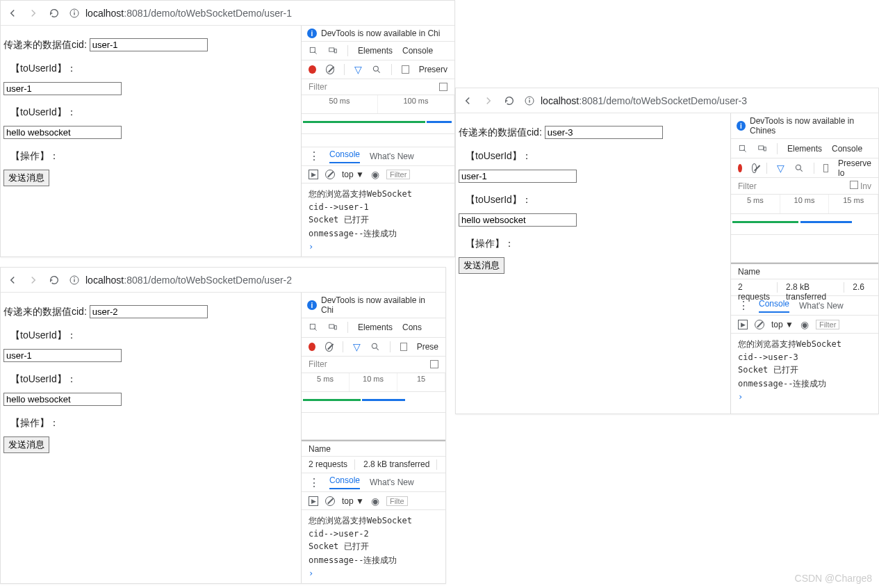 This screenshot has width=879, height=588. Describe the element at coordinates (805, 224) in the screenshot. I see `chart-strip` at that location.